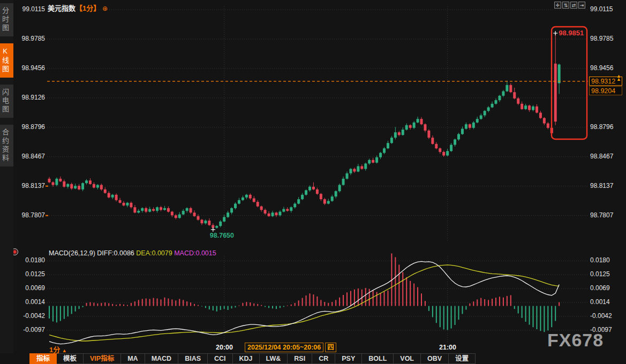 This screenshot has height=364, width=626. Describe the element at coordinates (195, 253) in the screenshot. I see `macd-macd-value: MACD:0.0015` at that location.